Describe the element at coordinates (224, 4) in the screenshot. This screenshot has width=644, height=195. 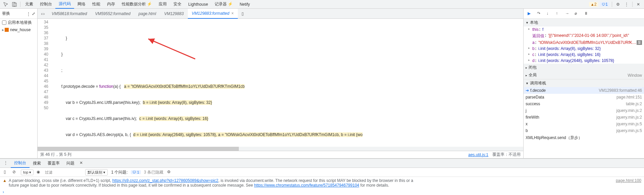
I see `tab-recorder: 记录器 ⚡` at that location.